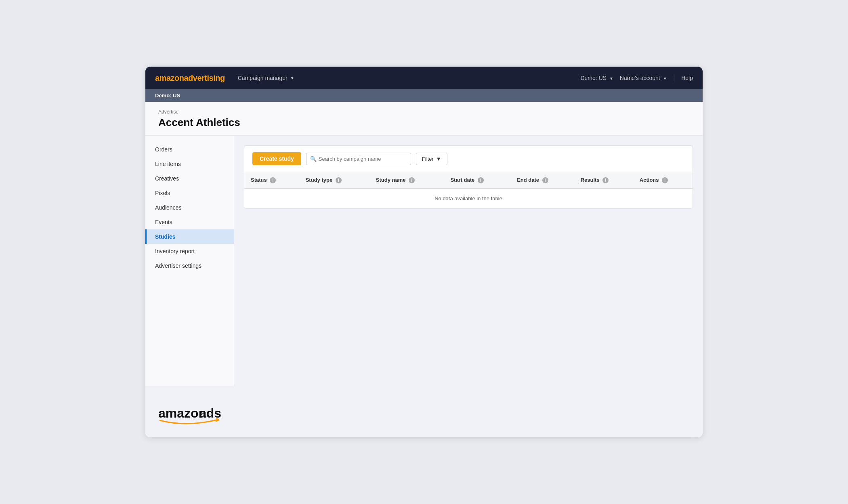 The width and height of the screenshot is (848, 504). What do you see at coordinates (424, 119) in the screenshot?
I see `page-header: Advertise Accent Athletics` at bounding box center [424, 119].